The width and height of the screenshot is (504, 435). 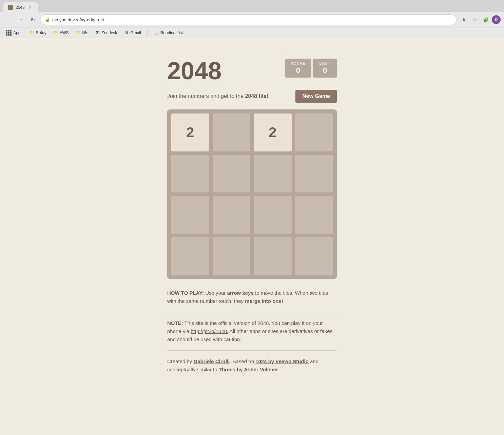 I want to click on lock-icon: 🔒, so click(x=47, y=20).